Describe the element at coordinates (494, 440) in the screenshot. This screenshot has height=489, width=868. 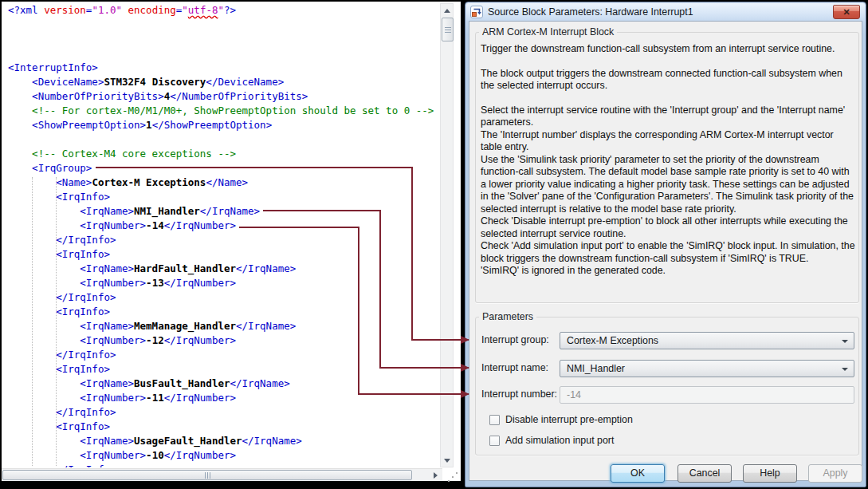
I see `add-simulation-input-port-checkbox` at that location.